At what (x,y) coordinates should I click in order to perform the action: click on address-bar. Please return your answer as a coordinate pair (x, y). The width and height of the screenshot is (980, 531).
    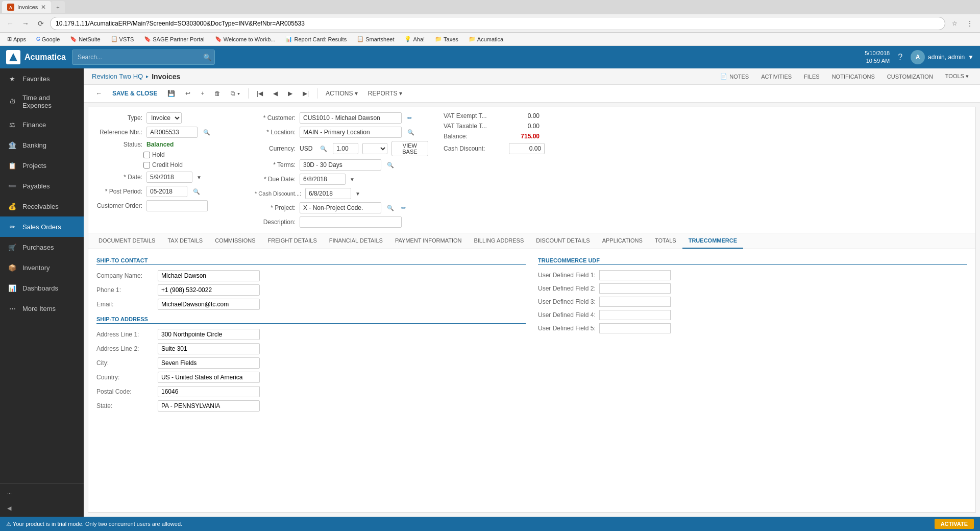
    Looking at the image, I should click on (498, 23).